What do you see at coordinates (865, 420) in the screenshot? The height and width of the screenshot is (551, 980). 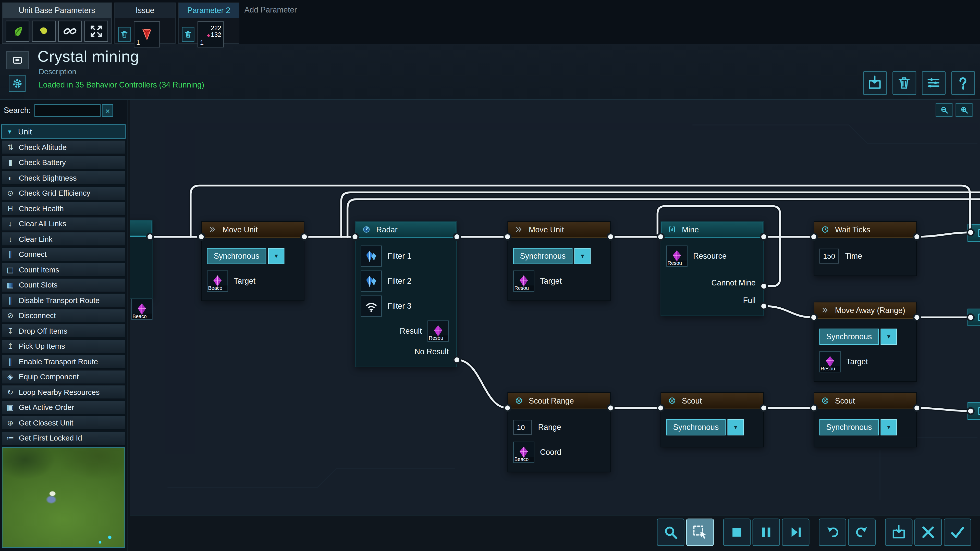 I see `node-scout-2: ScoutSynchronous▼` at bounding box center [865, 420].